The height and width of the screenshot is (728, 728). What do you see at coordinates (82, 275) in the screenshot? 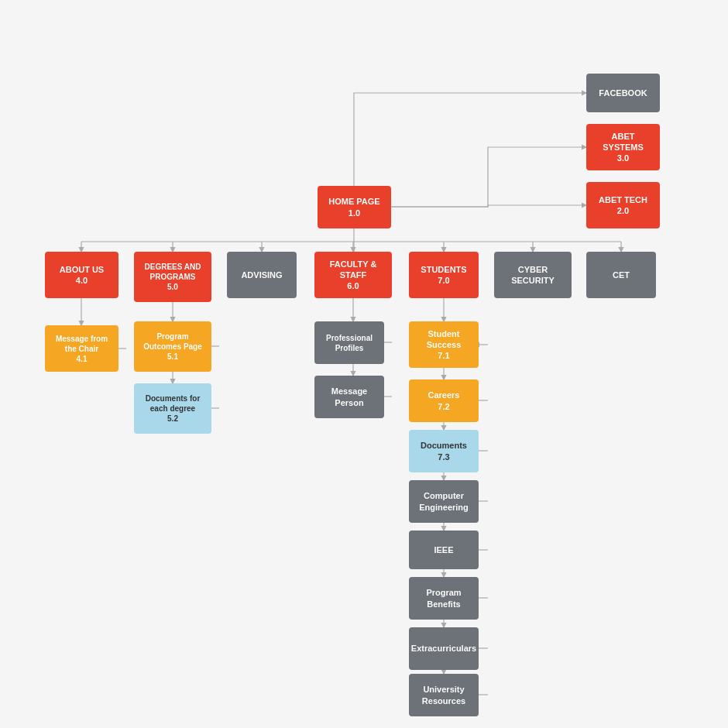
I see `about-us: ABOUT US 4.0` at bounding box center [82, 275].